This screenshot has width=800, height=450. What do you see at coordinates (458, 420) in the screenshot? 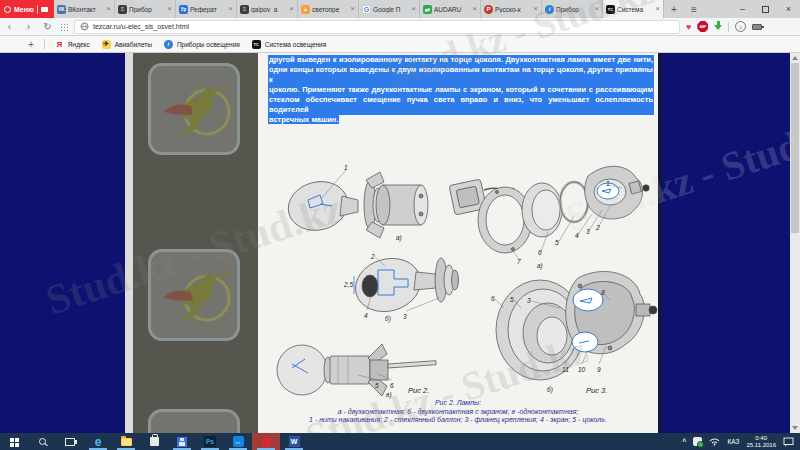
I see `caption-line: 1 - нити накаливания; 2 - стеклянный бал…` at bounding box center [458, 420].